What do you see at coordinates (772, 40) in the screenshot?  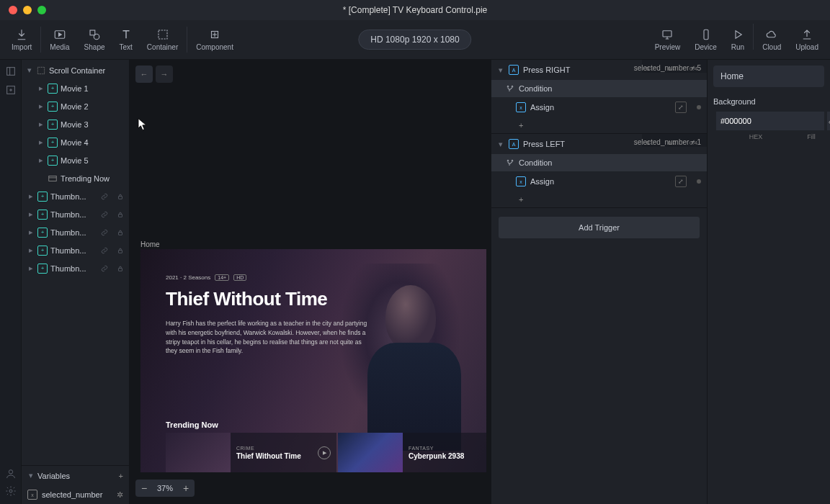 I see `cloud-button: Cloud` at bounding box center [772, 40].